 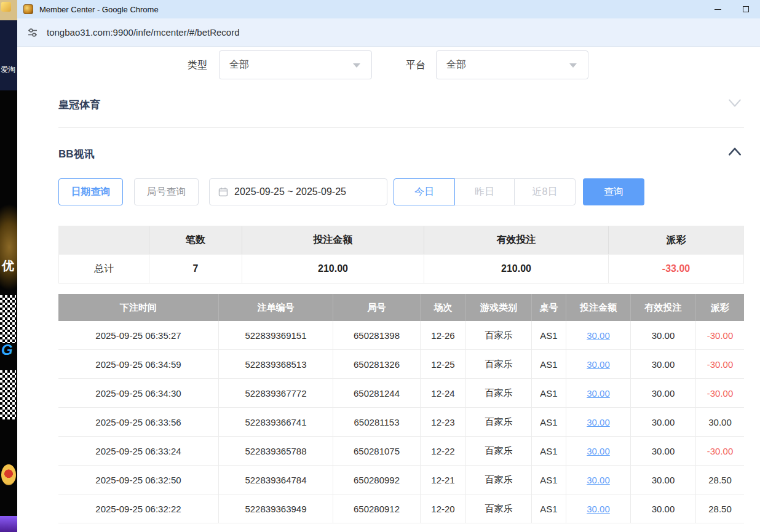 I want to click on session-cell: 12-21, so click(x=443, y=480).